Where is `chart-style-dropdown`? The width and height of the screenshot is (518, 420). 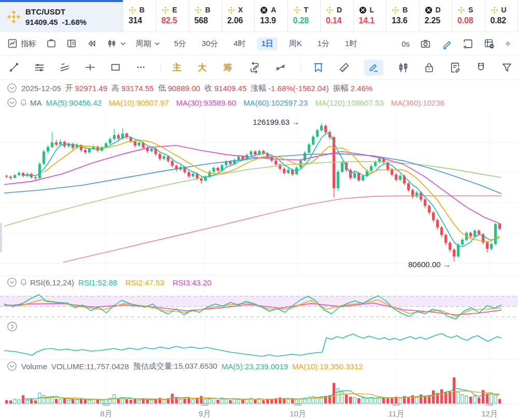 chart-style-dropdown is located at coordinates (116, 44).